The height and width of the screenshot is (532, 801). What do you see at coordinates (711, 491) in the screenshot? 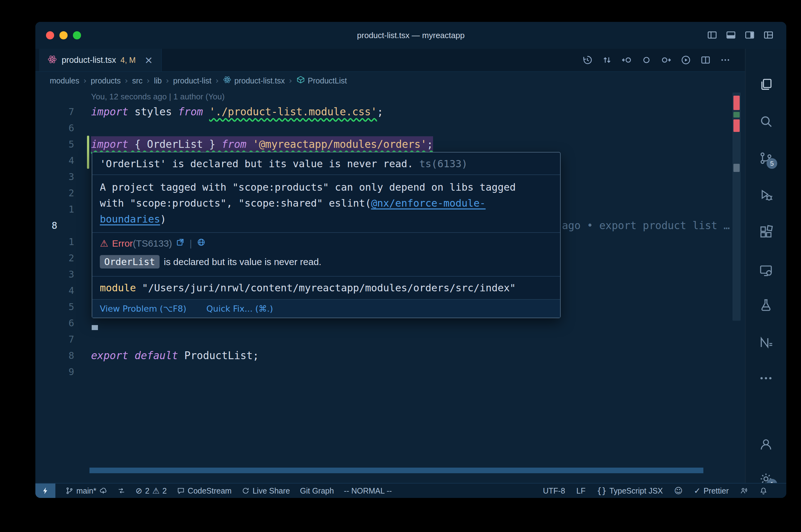
I see `prettier-status: ✓ Prettier` at bounding box center [711, 491].